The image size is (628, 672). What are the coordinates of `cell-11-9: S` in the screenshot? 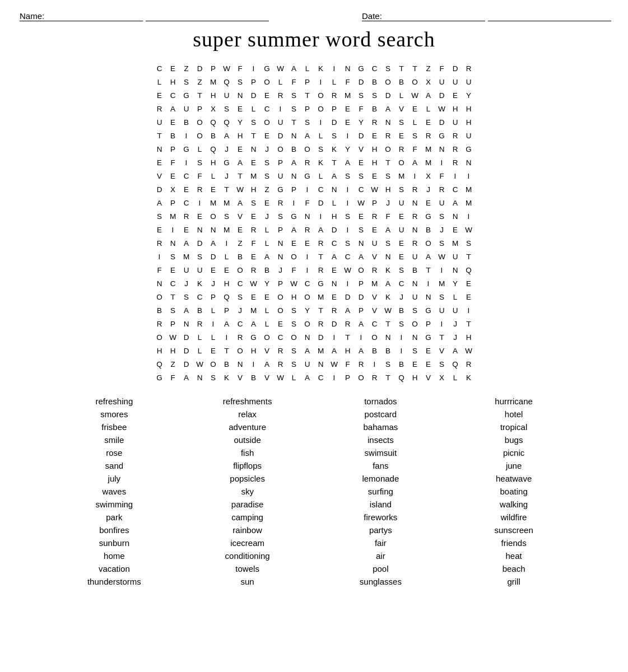 It's located at (281, 216).